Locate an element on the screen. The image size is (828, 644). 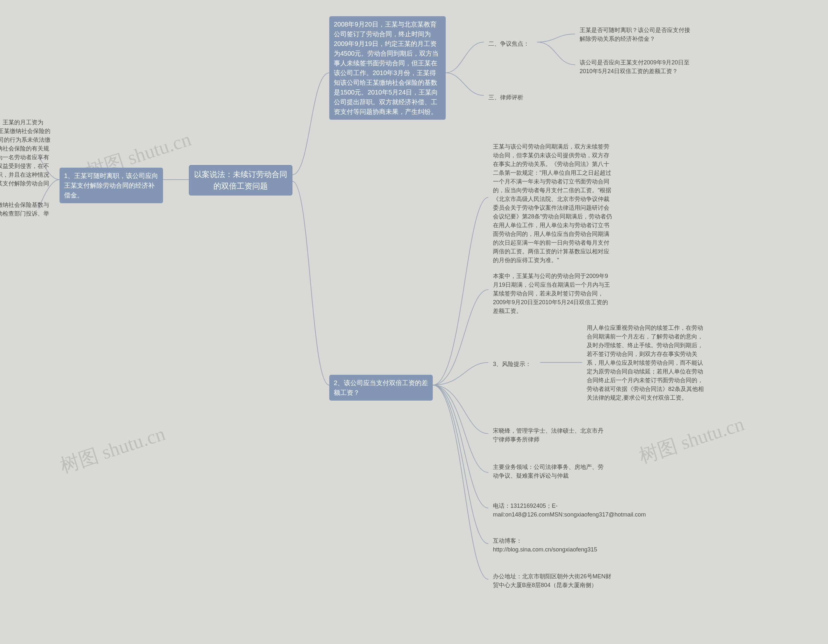
lawyer-addr: 办公地址：北京市朝阳区朝外大街26号MEN财贸中心大厦B座8层804（昆泰大厦南… is located at coordinates (553, 581).